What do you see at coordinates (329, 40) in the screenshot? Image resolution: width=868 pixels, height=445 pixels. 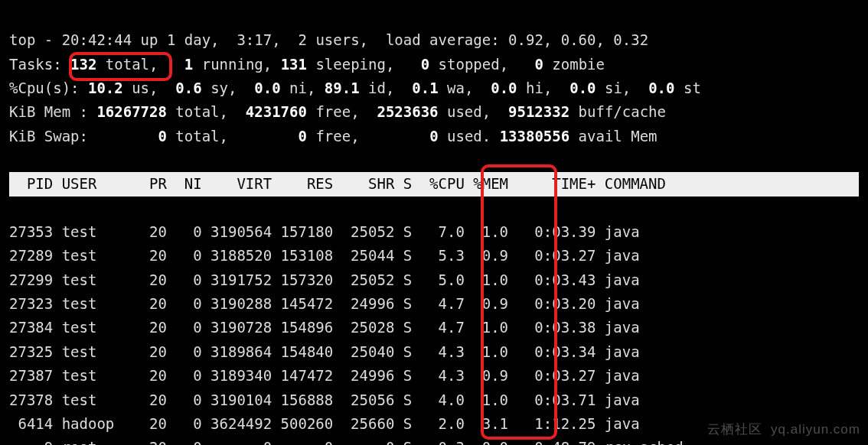 I see `top-summary-line1: top - 20:42:44 up 1 day, 3:17, 2 users, …` at bounding box center [329, 40].